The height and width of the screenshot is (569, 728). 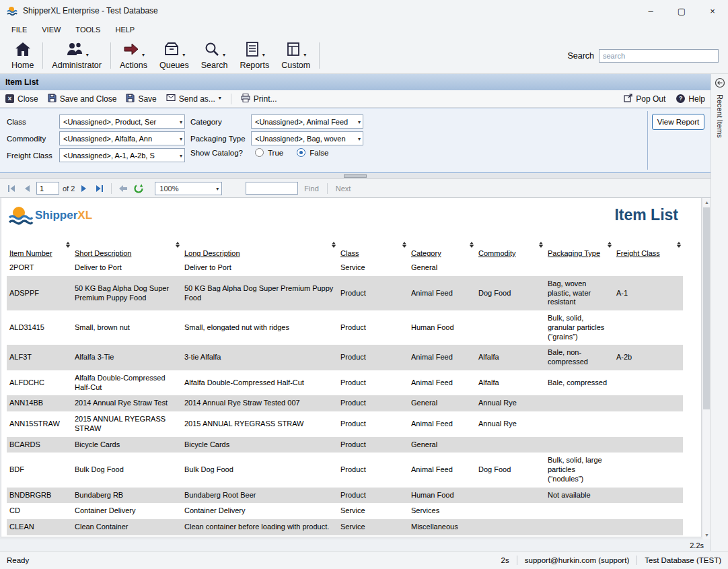 What do you see at coordinates (84, 189) in the screenshot?
I see `next-page-button` at bounding box center [84, 189].